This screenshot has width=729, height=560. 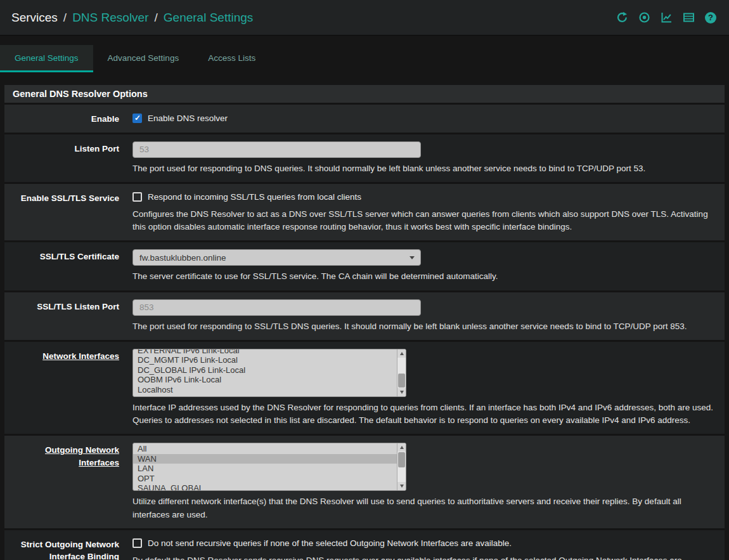 What do you see at coordinates (265, 487) in the screenshot?
I see `option-sauna-global: SAUNA_GLOBAL` at bounding box center [265, 487].